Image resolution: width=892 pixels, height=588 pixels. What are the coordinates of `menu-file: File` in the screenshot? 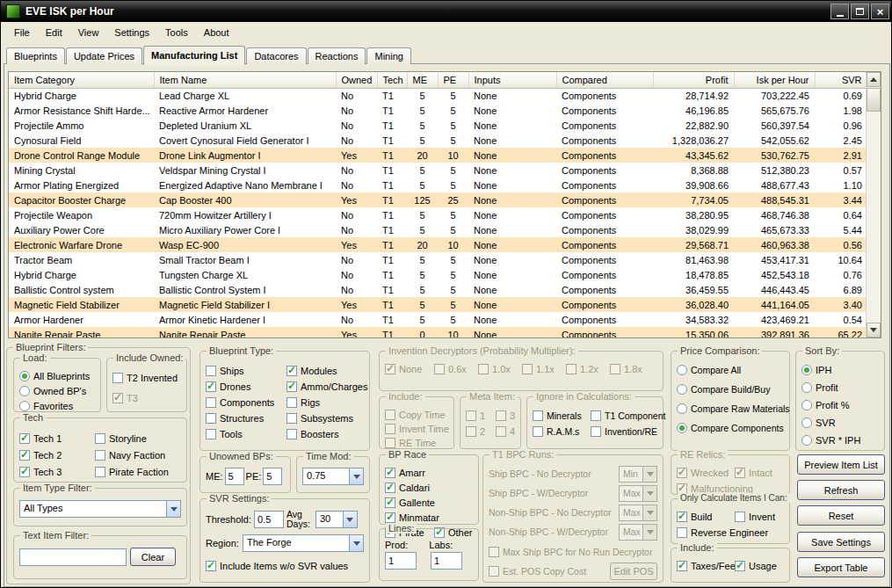 It's located at (22, 33).